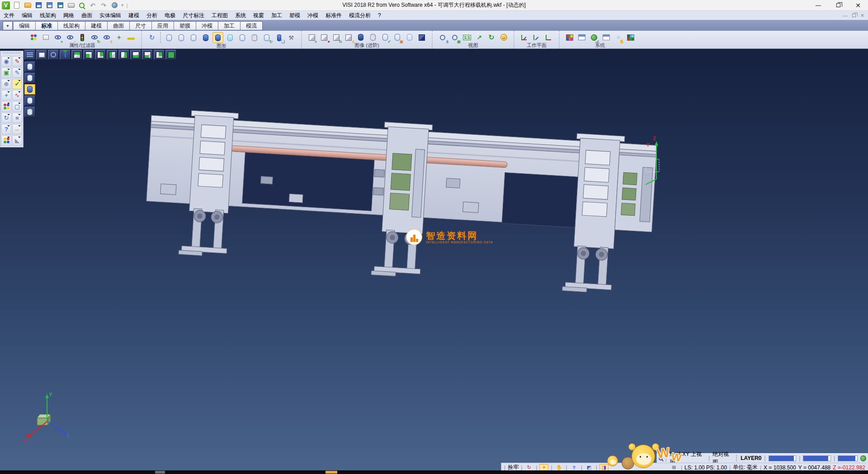 The height and width of the screenshot is (474, 868). What do you see at coordinates (47, 26) in the screenshot?
I see `tab-standard: 标准` at bounding box center [47, 26].